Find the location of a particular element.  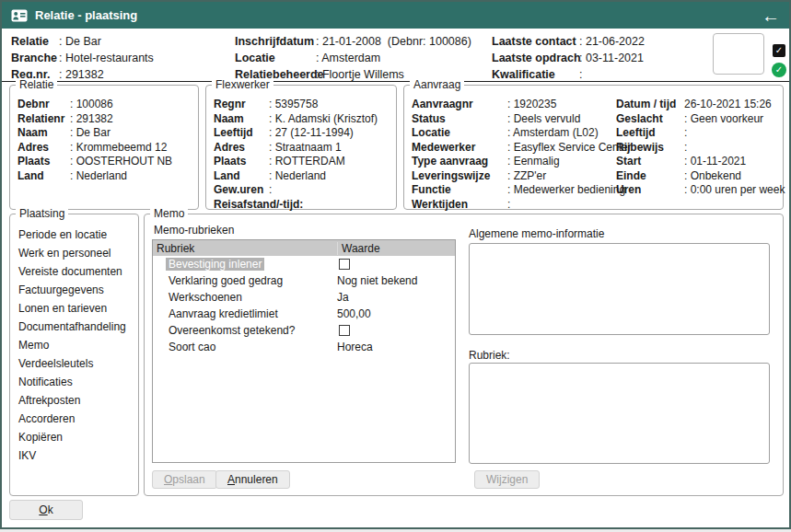

field-value: : Krommebeemd 12 is located at coordinates (118, 148).